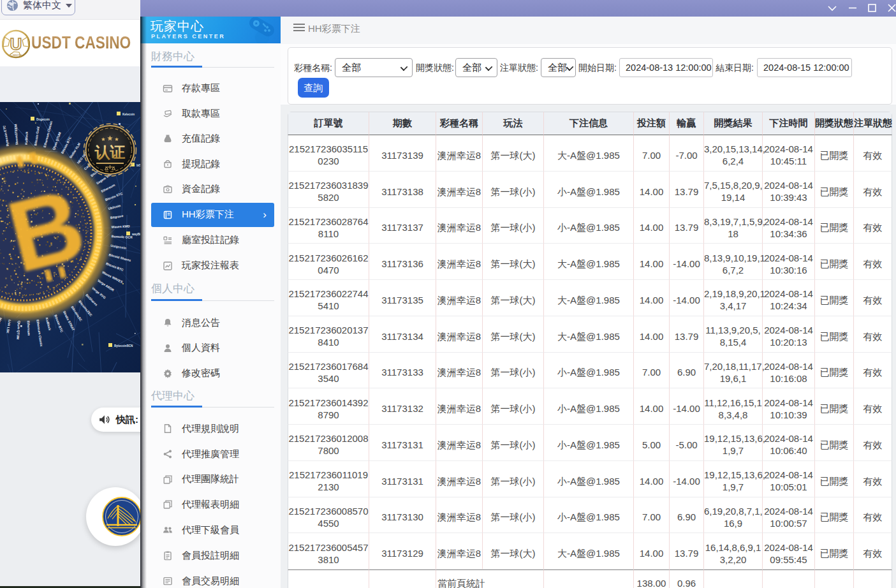 The image size is (896, 588). Describe the element at coordinates (17, 44) in the screenshot. I see `svg-text: U` at that location.